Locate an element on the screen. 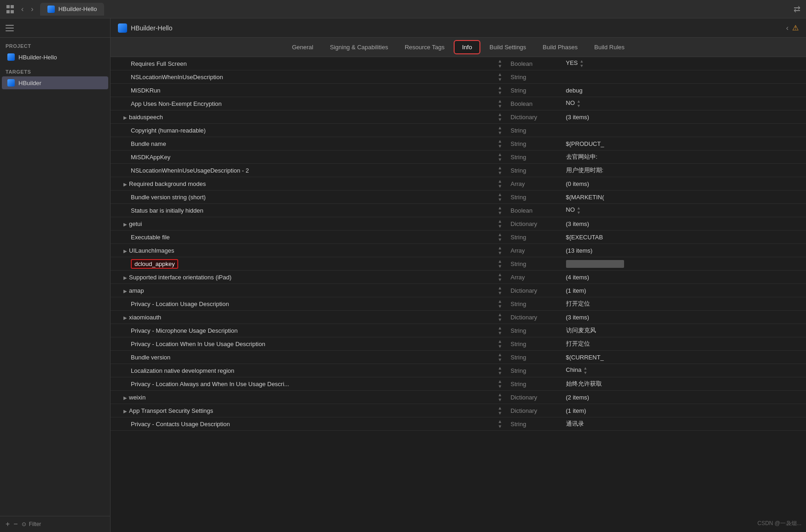 The height and width of the screenshot is (532, 806). table-row: MiSDKRun▲▼Stringdebug is located at coordinates (458, 90).